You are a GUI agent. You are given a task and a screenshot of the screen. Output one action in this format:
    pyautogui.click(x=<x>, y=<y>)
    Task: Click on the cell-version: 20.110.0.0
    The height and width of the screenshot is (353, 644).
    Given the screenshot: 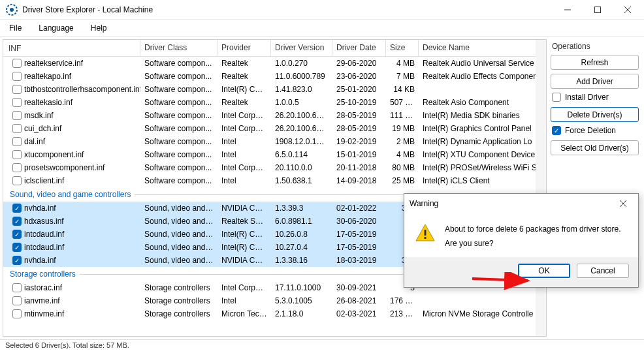 What is the action you would take?
    pyautogui.click(x=302, y=168)
    